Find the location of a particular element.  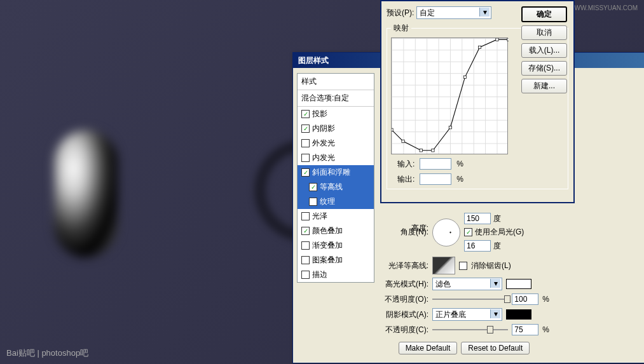

highlight-opacity-label: 不透明度(O): is located at coordinates (404, 300).